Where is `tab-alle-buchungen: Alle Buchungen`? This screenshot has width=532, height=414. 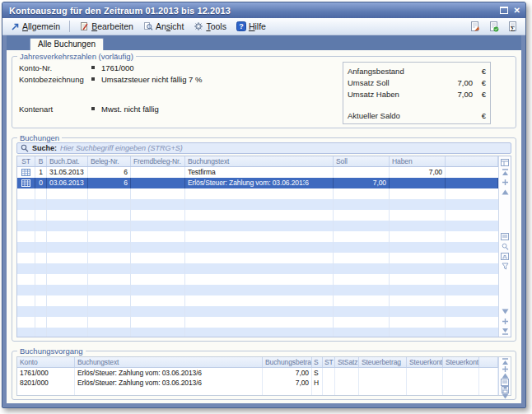
tab-alle-buchungen: Alle Buchungen is located at coordinates (67, 44).